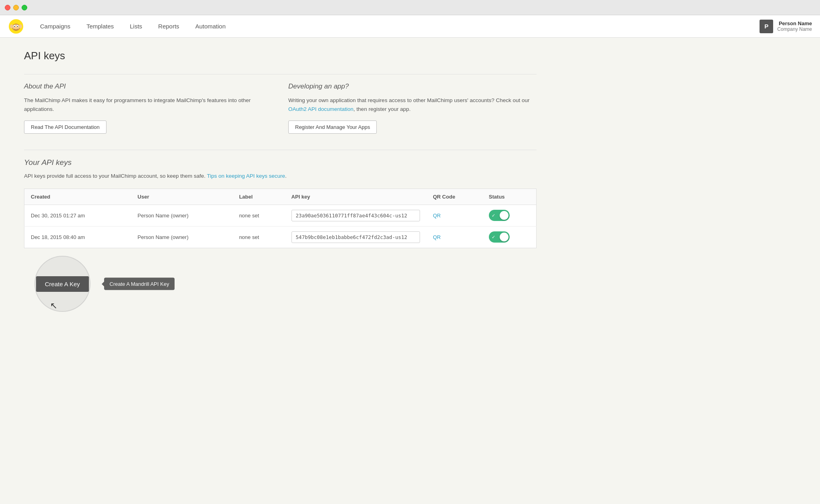  I want to click on api-keys-heading: Your API keys, so click(280, 163).